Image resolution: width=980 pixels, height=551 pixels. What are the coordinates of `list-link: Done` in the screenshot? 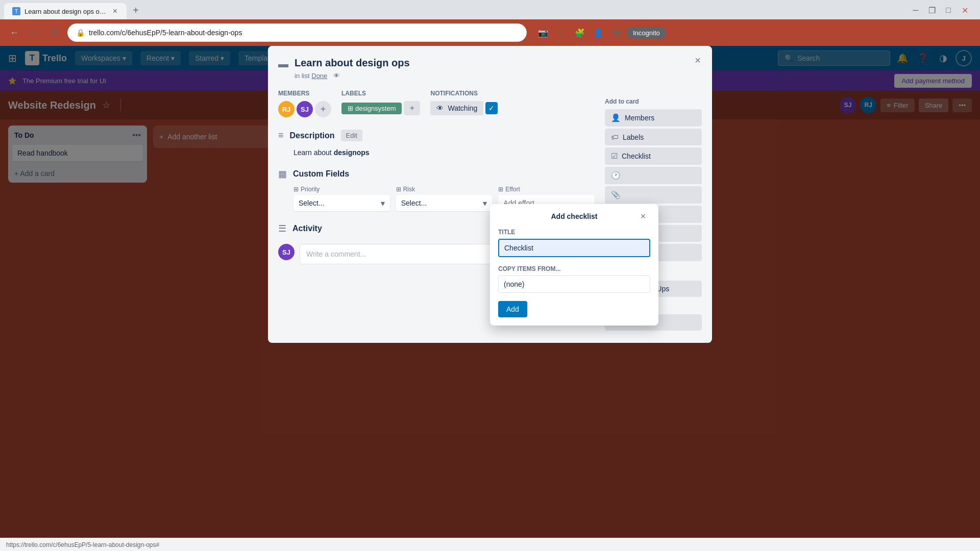 It's located at (320, 76).